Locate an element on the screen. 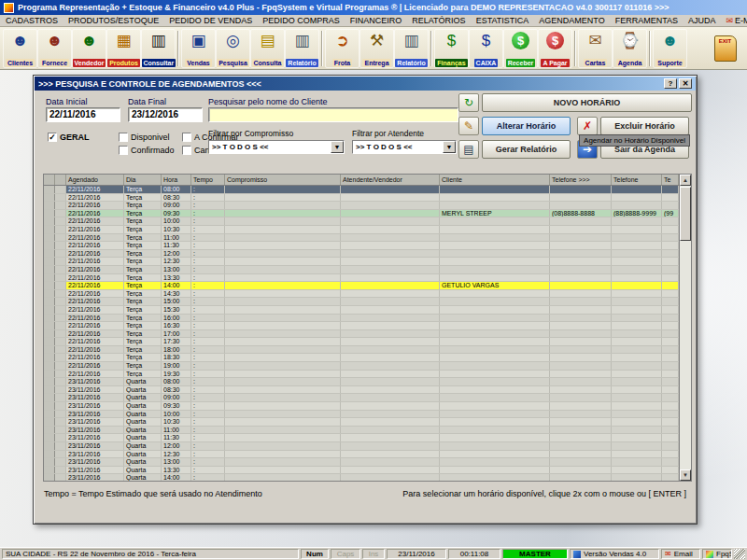 This screenshot has height=560, width=747. toolbar-caixa-button: $CAIXA is located at coordinates (486, 49).